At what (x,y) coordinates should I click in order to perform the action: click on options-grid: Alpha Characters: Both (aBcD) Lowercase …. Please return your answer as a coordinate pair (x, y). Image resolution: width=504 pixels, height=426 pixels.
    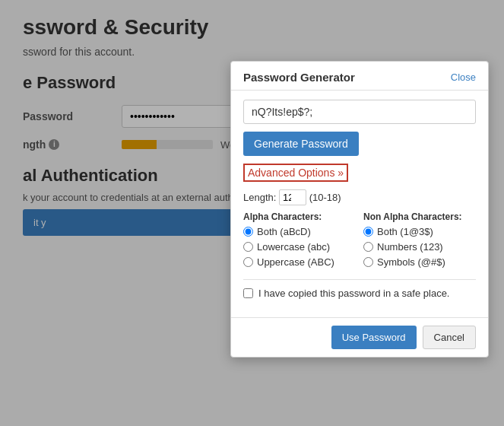
    Looking at the image, I should click on (360, 242).